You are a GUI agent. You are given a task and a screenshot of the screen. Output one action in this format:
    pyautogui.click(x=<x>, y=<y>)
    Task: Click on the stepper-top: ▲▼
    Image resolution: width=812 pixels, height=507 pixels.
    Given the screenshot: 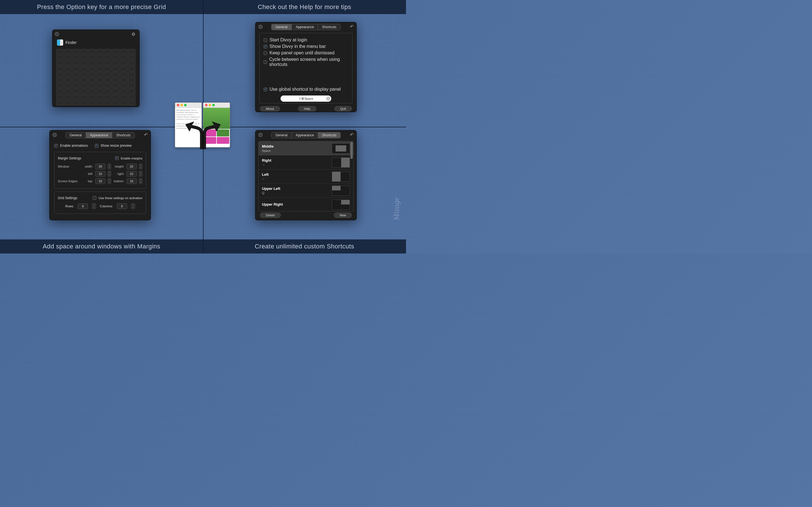 What is the action you would take?
    pyautogui.click(x=109, y=181)
    